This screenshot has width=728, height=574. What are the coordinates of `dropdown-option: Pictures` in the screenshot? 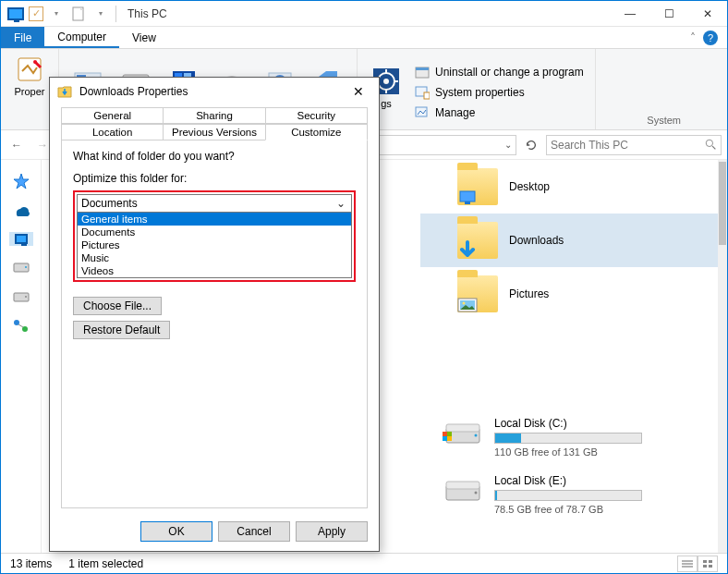 It's located at (214, 245).